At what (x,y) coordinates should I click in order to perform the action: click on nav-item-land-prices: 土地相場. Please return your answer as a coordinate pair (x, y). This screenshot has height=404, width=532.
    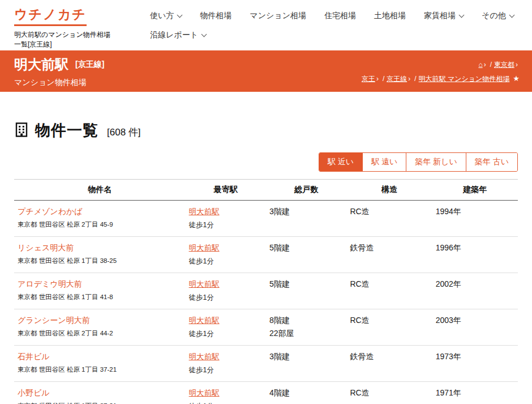
    Looking at the image, I should click on (390, 16).